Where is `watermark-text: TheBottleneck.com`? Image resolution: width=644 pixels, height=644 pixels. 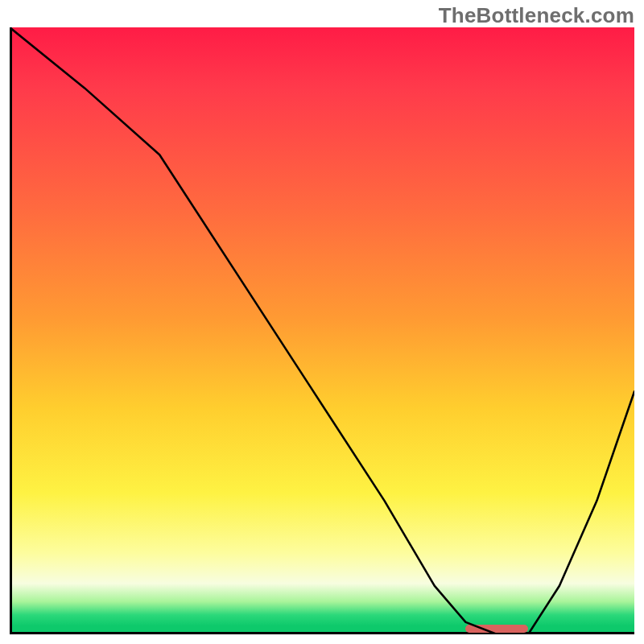
watermark-text: TheBottleneck.com is located at coordinates (536, 16).